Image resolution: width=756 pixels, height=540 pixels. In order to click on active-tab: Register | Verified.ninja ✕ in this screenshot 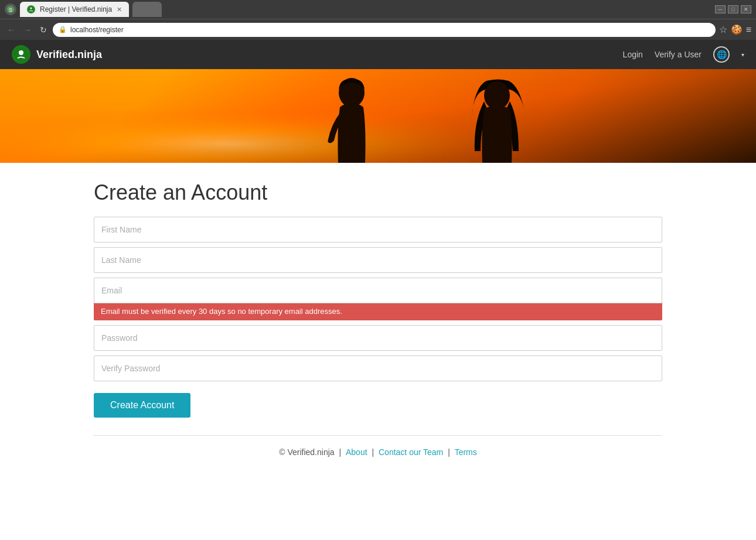, I will do `click(74, 9)`.